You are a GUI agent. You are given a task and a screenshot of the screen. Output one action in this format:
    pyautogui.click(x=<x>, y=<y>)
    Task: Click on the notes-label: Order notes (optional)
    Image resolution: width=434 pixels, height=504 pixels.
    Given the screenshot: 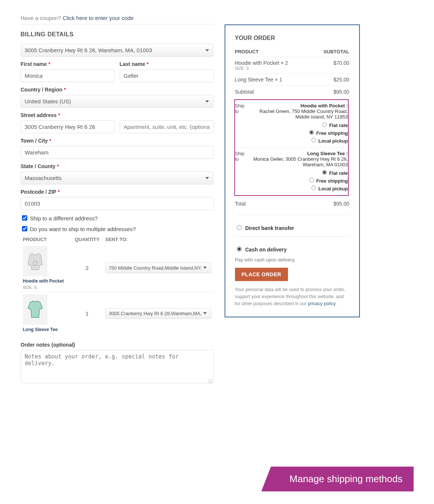 What is the action you would take?
    pyautogui.click(x=117, y=345)
    